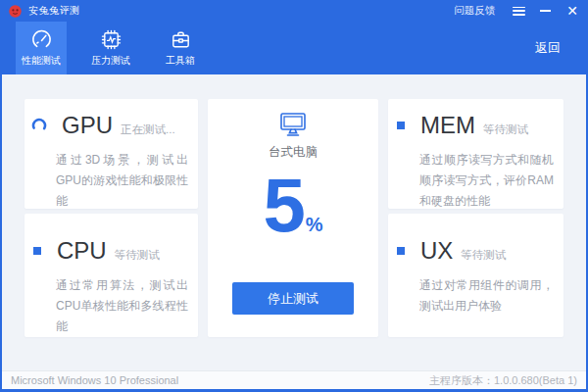  What do you see at coordinates (293, 298) in the screenshot?
I see `stop-test-button: 停止测试` at bounding box center [293, 298].